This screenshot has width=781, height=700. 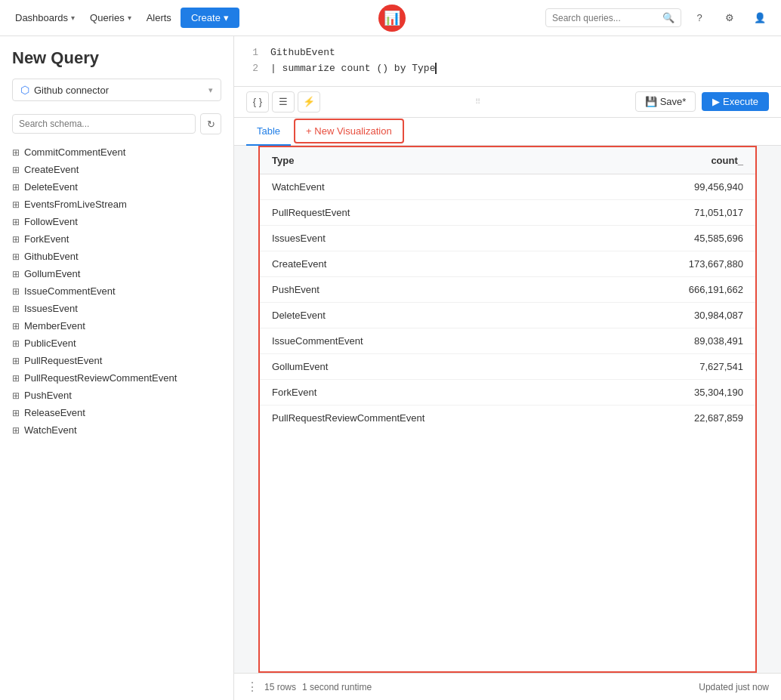 What do you see at coordinates (51, 430) in the screenshot?
I see `schema-item-label: WatchEvent` at bounding box center [51, 430].